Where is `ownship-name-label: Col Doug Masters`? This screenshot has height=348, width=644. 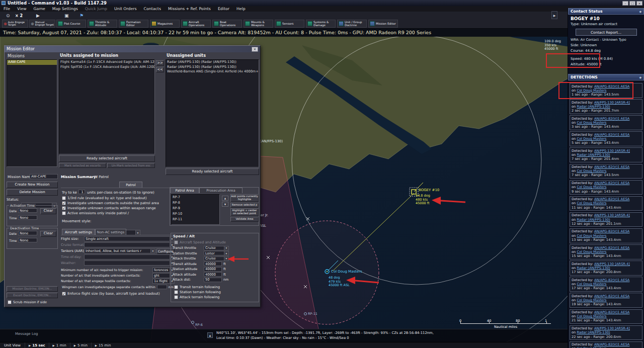 ownship-name-label: Col Doug Masters is located at coordinates (347, 272).